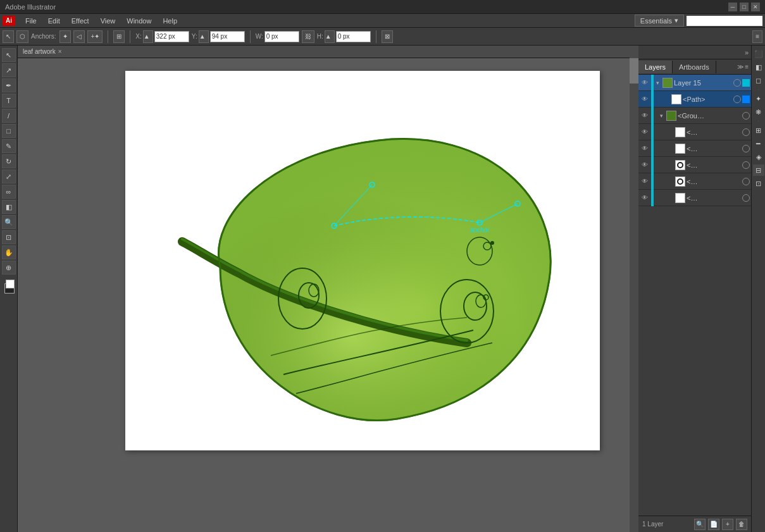 This screenshot has height=532, width=765. I want to click on gradient-btn: ◧, so click(759, 67).